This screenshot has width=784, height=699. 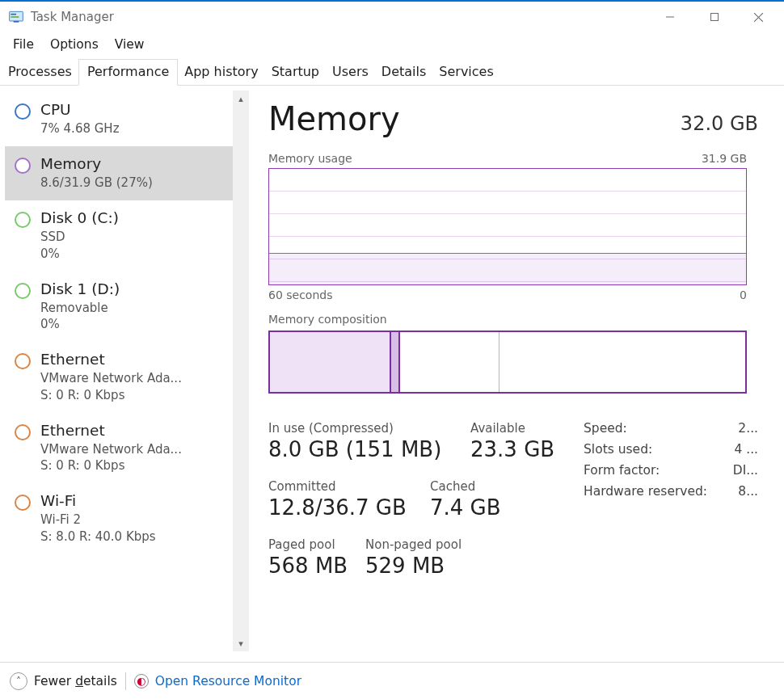 I want to click on minimize-button, so click(x=669, y=17).